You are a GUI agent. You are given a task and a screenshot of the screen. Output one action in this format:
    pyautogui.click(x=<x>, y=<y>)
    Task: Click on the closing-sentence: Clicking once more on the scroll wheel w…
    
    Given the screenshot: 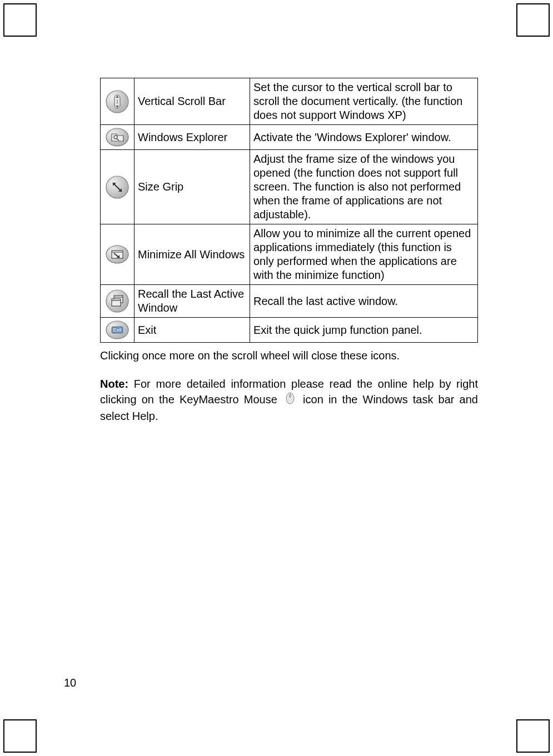 What is the action you would take?
    pyautogui.click(x=289, y=356)
    